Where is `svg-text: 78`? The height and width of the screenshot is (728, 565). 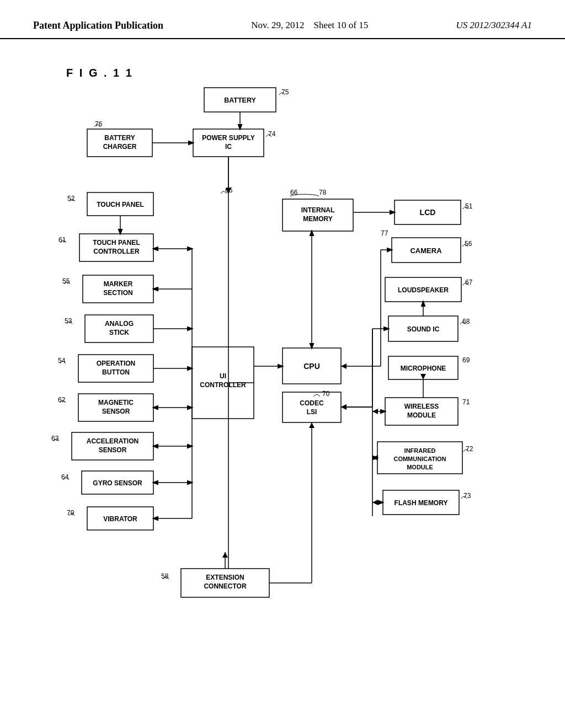
svg-text: 78 is located at coordinates (323, 192).